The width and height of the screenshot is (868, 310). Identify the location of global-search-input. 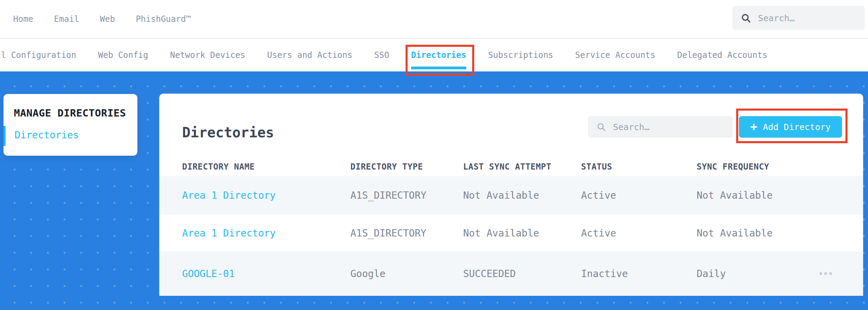
(811, 18).